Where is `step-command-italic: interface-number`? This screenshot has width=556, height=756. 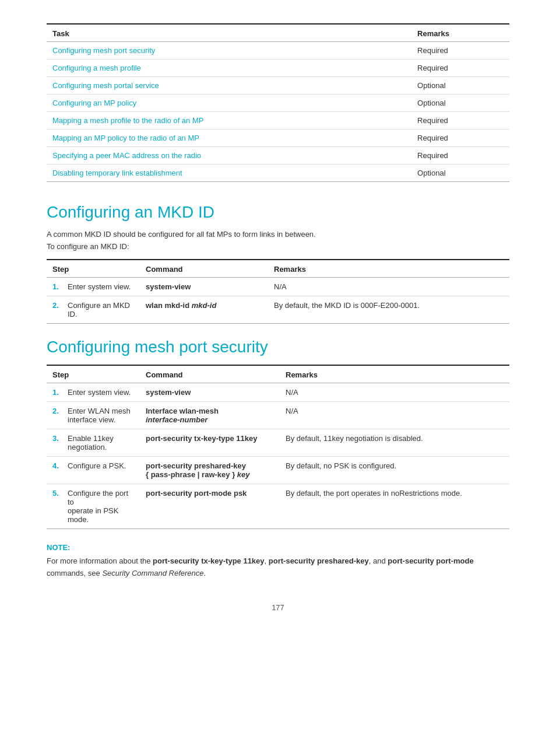
step-command-italic: interface-number is located at coordinates (177, 420).